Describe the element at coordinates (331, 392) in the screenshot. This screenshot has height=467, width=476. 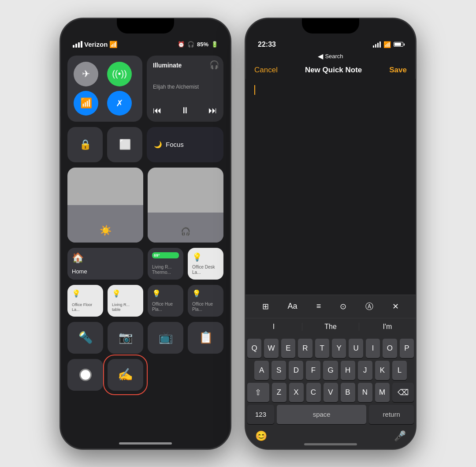
I see `key-v: V` at that location.